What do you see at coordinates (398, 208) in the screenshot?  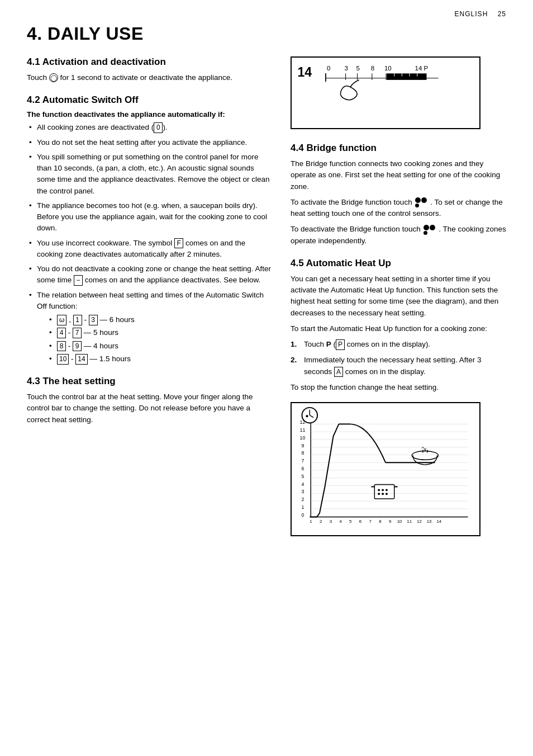 I see `section-4-4-para2: To activate the Bridge function touch . …` at bounding box center [398, 208].